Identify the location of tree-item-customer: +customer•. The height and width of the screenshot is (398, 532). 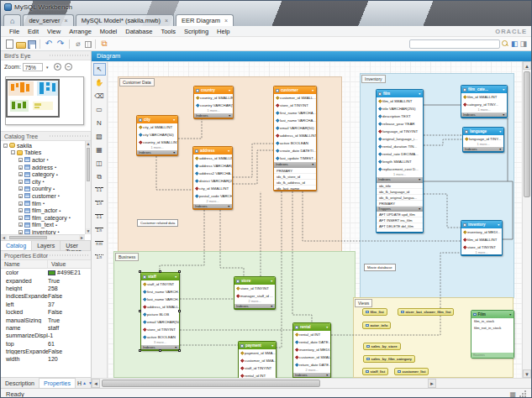
(43, 196).